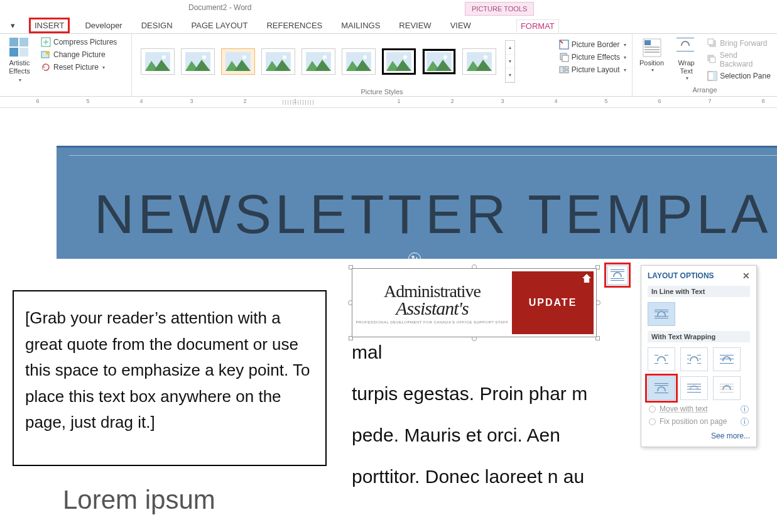 This screenshot has width=777, height=532. What do you see at coordinates (661, 359) in the screenshot?
I see `layout-option-square` at bounding box center [661, 359].